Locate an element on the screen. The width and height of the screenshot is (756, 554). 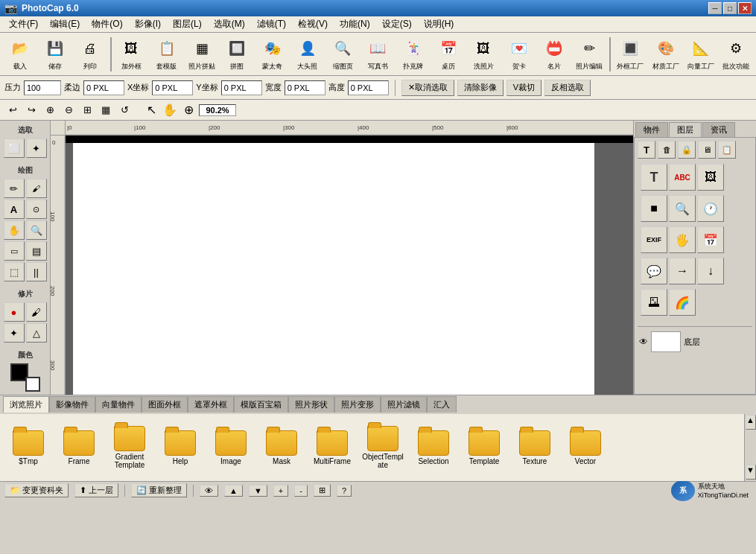
menu-edit: 编辑(E) is located at coordinates (65, 24).